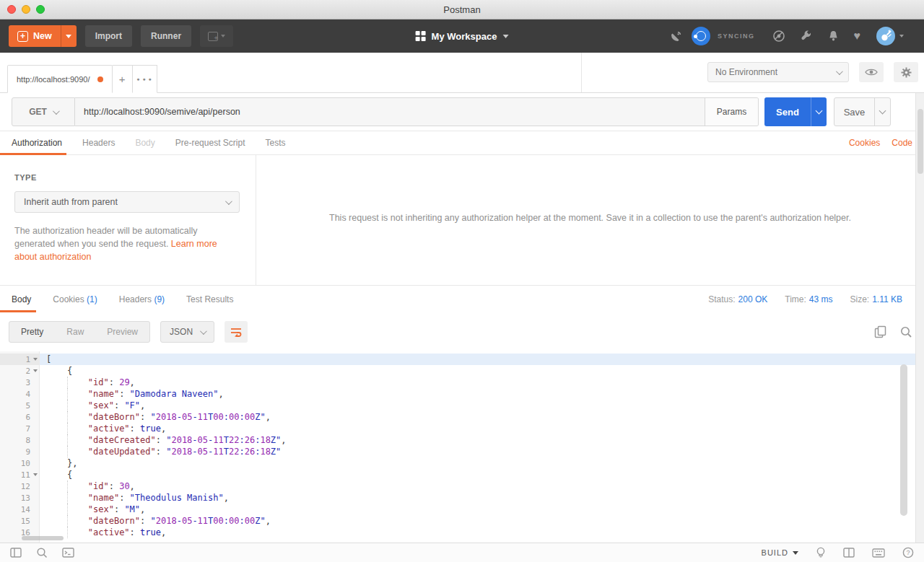 This screenshot has height=562, width=924. Describe the element at coordinates (16, 553) in the screenshot. I see `toggle-sidebar-button` at that location.